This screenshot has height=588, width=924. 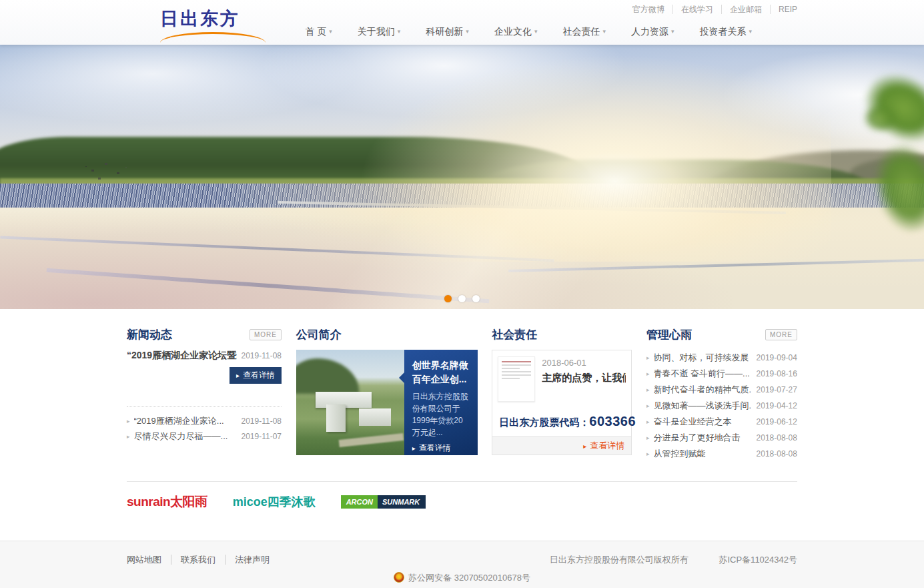 I want to click on nav-item-research: 科研创新▾, so click(x=447, y=32).